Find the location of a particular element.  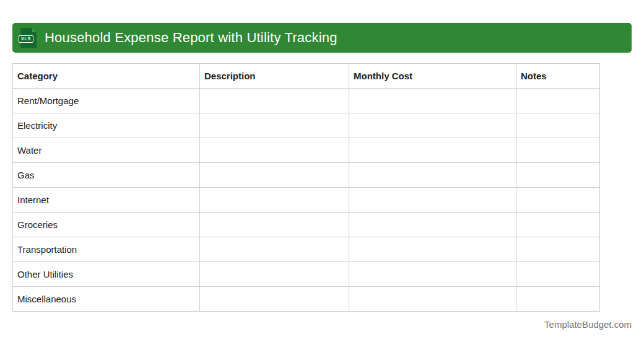

cell-category: Transportation is located at coordinates (107, 250).